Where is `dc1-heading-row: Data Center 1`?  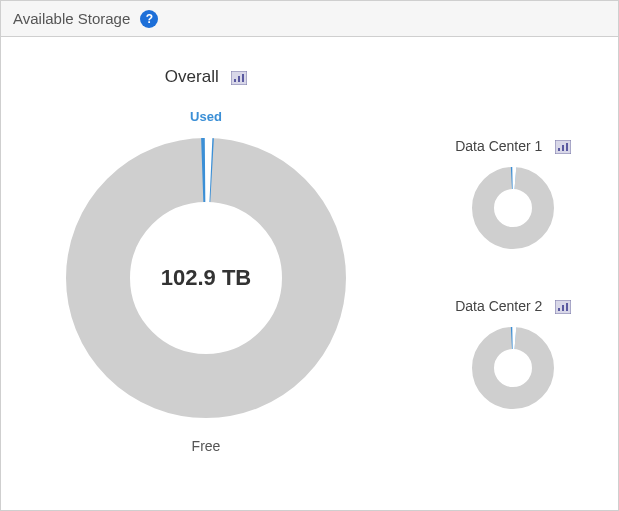 dc1-heading-row: Data Center 1 is located at coordinates (513, 146).